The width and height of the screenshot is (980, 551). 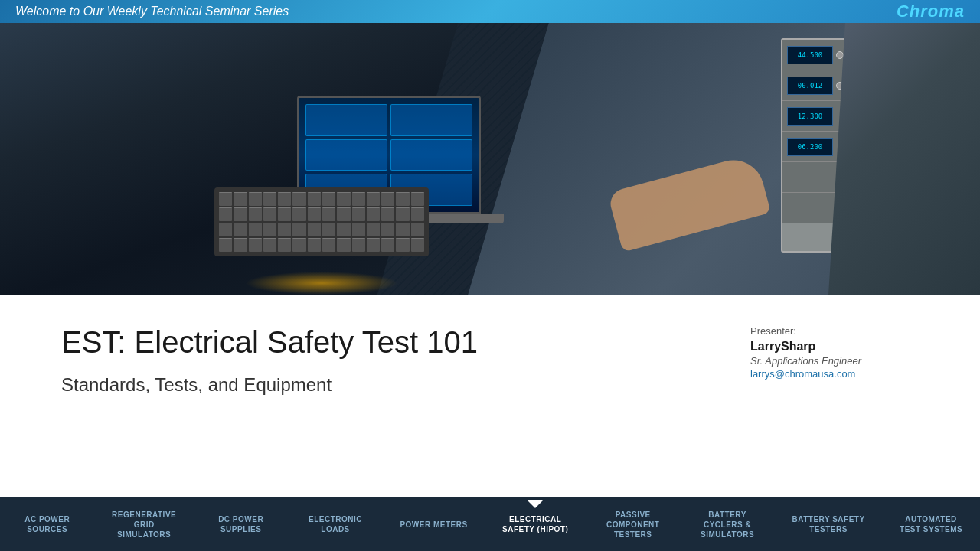 What do you see at coordinates (322, 222) in the screenshot?
I see `keyboard` at bounding box center [322, 222].